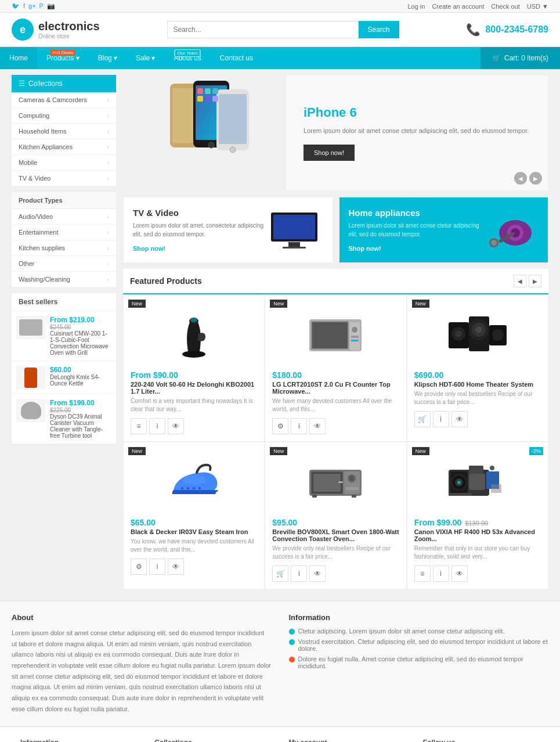 The height and width of the screenshot is (742, 560). Describe the element at coordinates (335, 426) in the screenshot. I see `product-actions-2: ⚙ i 👁` at that location.